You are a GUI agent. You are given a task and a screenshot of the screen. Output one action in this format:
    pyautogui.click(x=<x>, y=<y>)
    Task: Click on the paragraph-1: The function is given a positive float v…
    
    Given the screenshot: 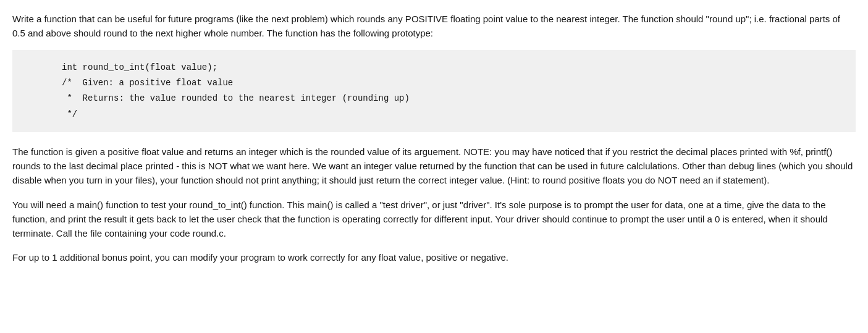 What is the action you would take?
    pyautogui.click(x=434, y=166)
    